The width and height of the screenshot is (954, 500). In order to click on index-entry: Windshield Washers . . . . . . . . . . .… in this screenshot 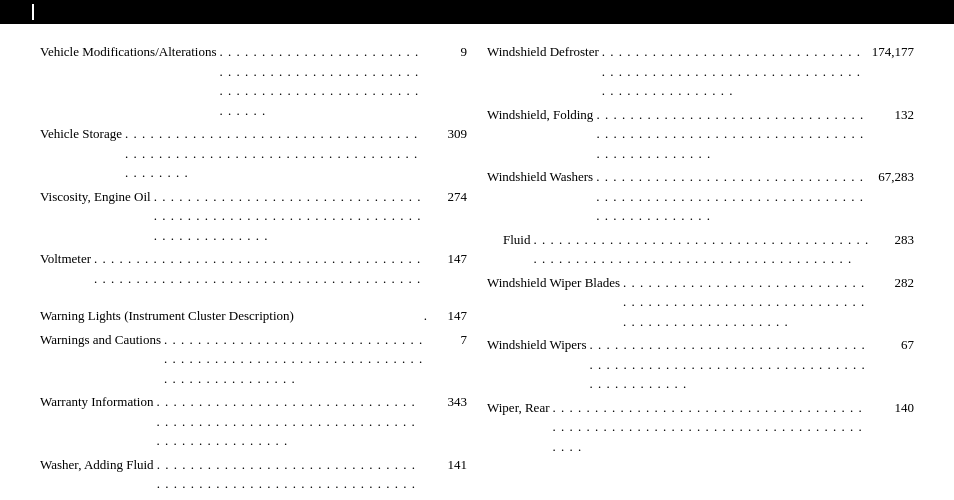, I will do `click(700, 196)`.